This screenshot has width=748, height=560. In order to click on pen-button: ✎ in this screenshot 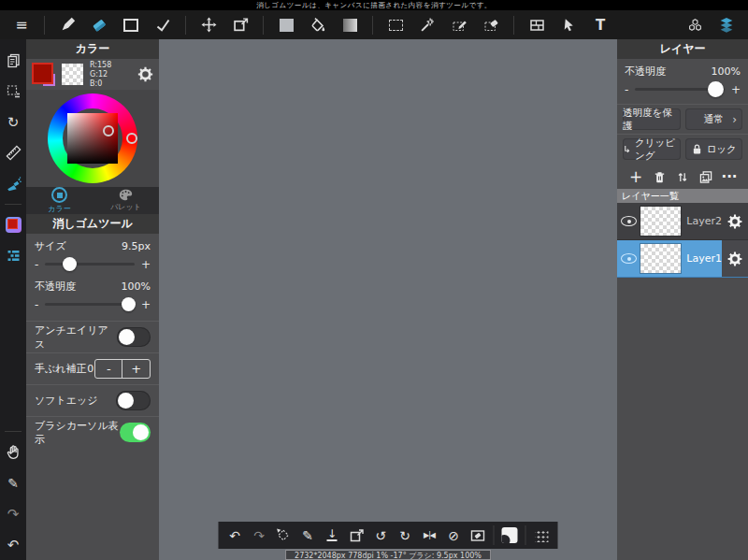, I will do `click(309, 535)`.